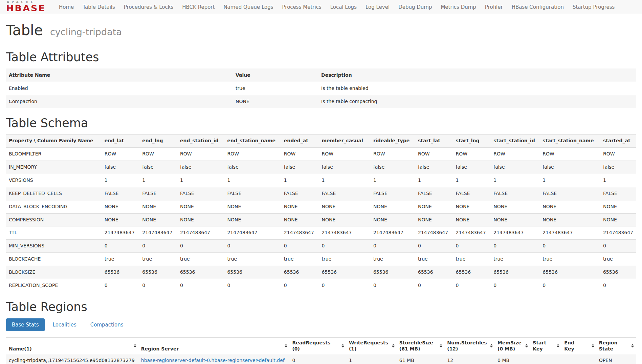  What do you see at coordinates (119, 89) in the screenshot?
I see `attribute-cell: Enabled` at bounding box center [119, 89].